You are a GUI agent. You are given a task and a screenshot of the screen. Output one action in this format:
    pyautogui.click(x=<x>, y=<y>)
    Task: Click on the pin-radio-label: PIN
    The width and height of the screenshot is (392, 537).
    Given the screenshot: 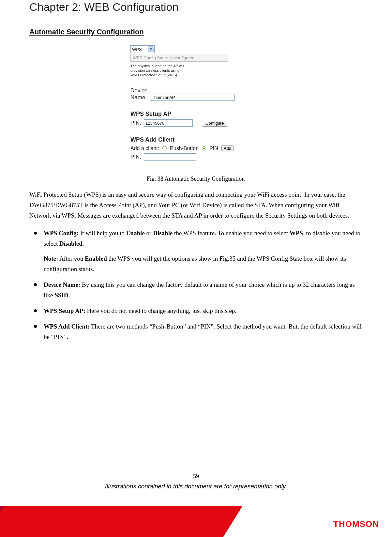 What is the action you would take?
    pyautogui.click(x=214, y=148)
    